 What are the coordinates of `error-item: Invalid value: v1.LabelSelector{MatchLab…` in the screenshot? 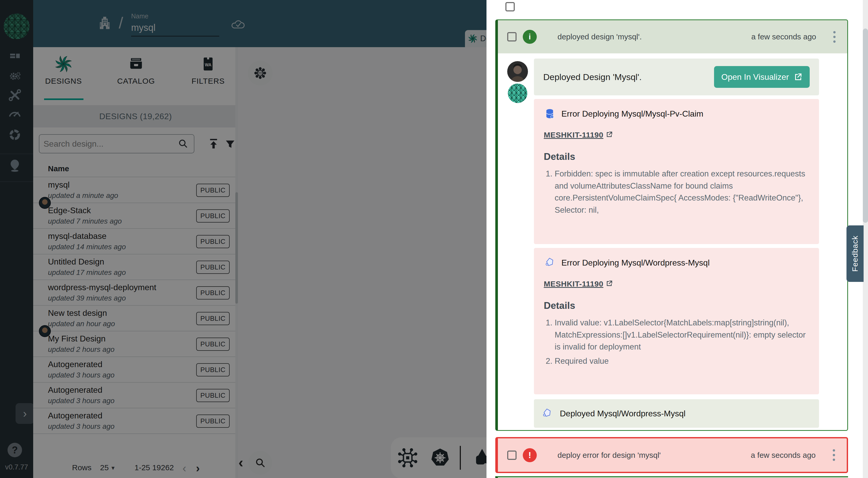 It's located at (682, 335).